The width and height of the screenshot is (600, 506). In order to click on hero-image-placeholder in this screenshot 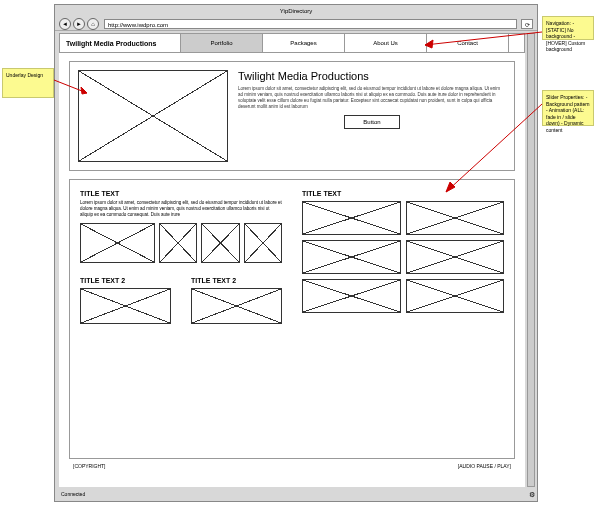, I will do `click(153, 116)`.